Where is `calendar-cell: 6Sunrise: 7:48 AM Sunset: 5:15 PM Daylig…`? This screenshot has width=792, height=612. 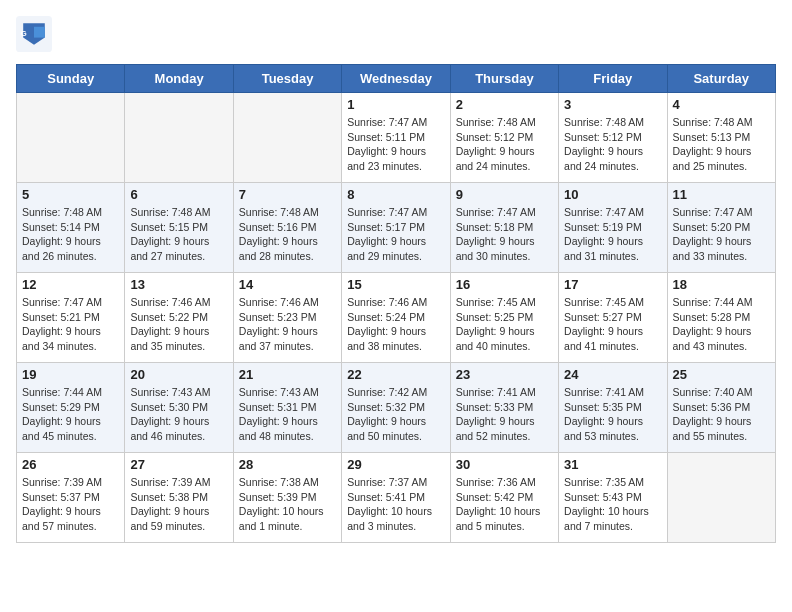 calendar-cell: 6Sunrise: 7:48 AM Sunset: 5:15 PM Daylig… is located at coordinates (179, 228).